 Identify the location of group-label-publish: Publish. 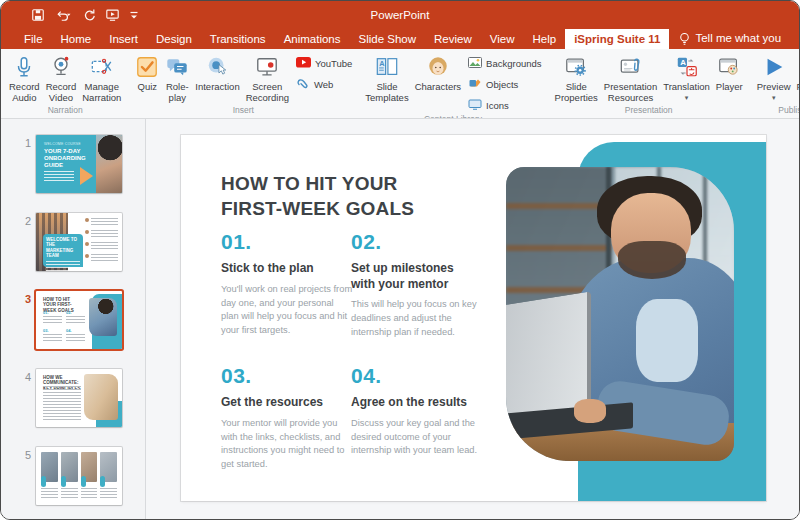
(776, 112).